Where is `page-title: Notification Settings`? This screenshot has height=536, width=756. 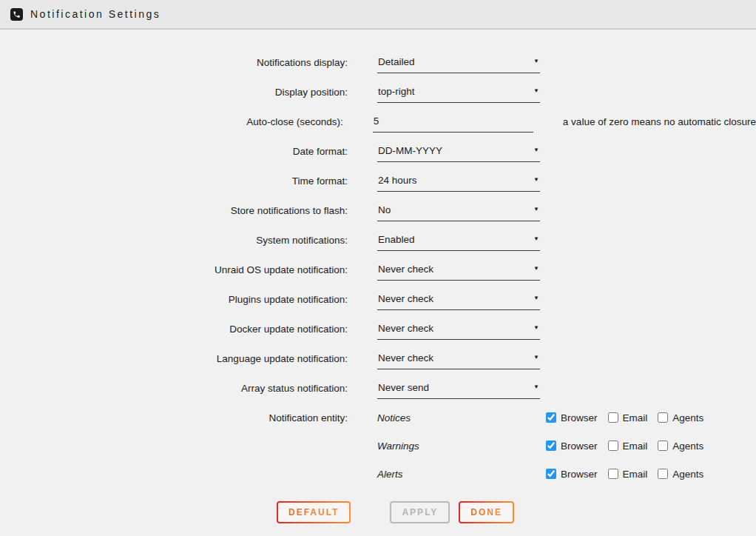
page-title: Notification Settings is located at coordinates (95, 14).